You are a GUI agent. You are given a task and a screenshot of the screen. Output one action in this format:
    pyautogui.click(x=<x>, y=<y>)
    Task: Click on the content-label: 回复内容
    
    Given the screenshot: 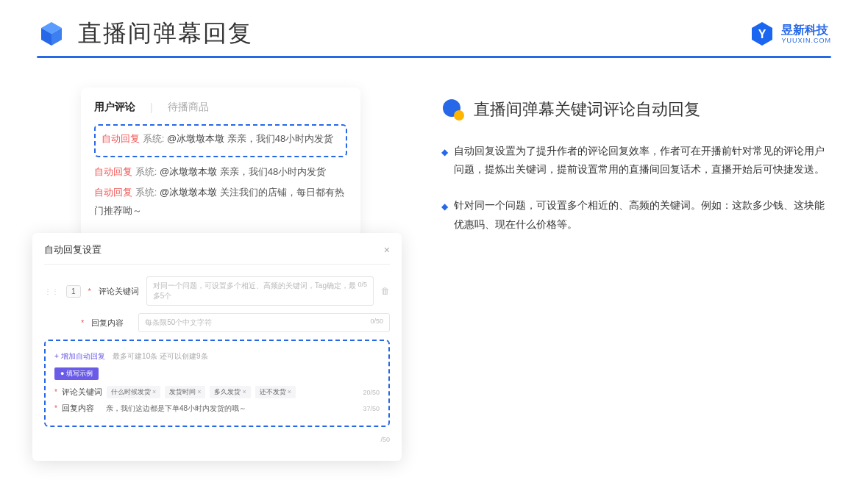 What is the action you would take?
    pyautogui.click(x=111, y=323)
    